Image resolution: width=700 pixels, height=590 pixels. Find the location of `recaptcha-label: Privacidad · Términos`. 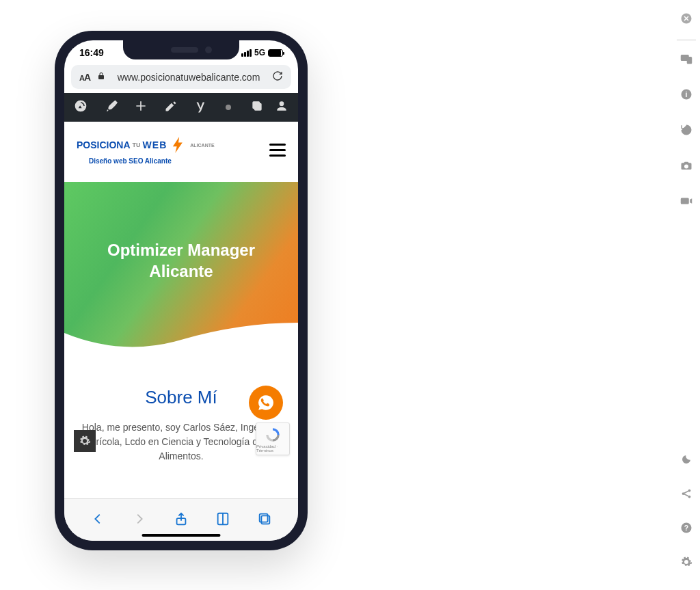

recaptcha-label: Privacidad · Términos is located at coordinates (273, 448).